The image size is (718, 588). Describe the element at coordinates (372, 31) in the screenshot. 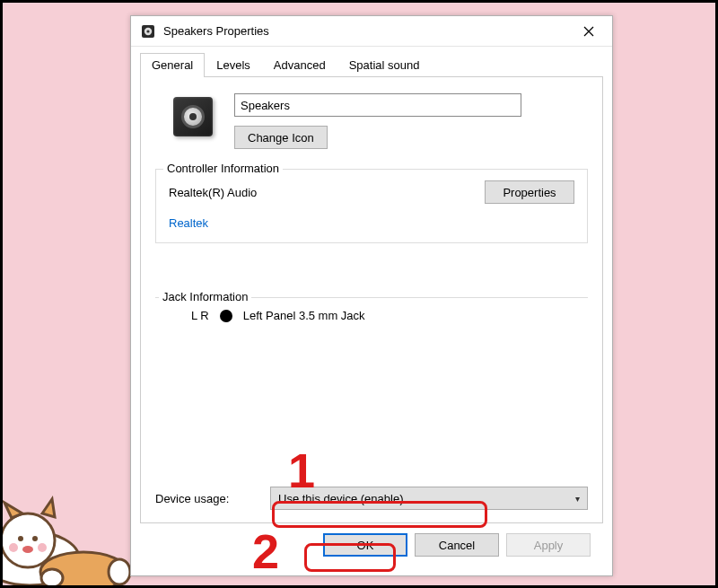

I see `titlebar: Speakers Properties` at that location.